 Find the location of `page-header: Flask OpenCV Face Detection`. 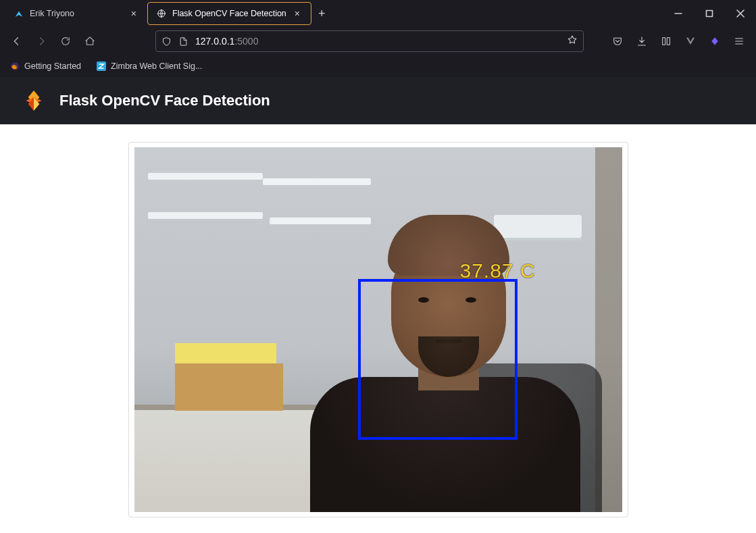

page-header: Flask OpenCV Face Detection is located at coordinates (378, 101).